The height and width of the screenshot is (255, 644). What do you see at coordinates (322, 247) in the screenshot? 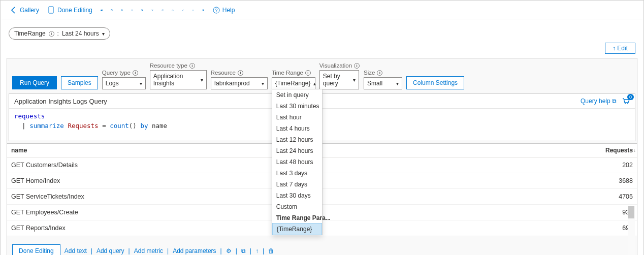
I see `panel-footer: Done Editing Add text | Add query | Add …` at bounding box center [322, 247].